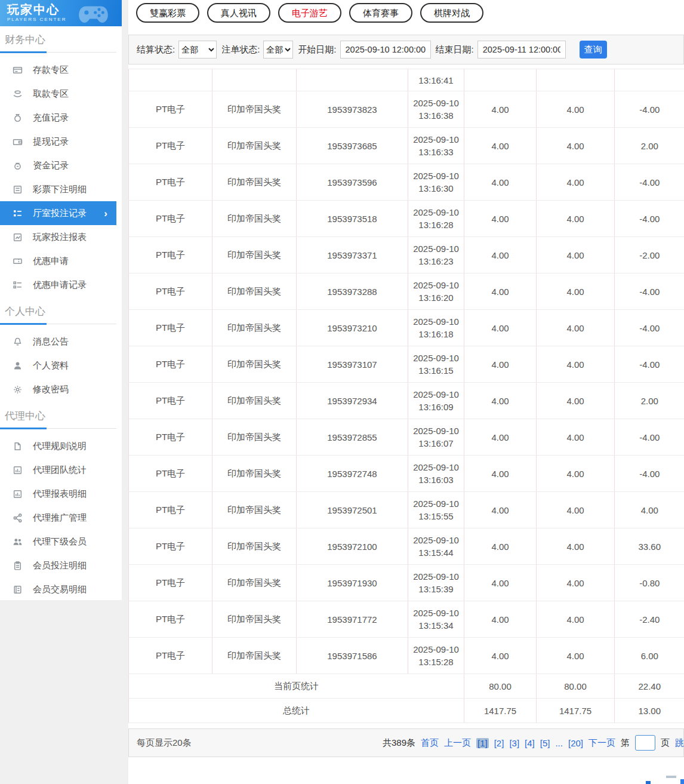 This screenshot has width=684, height=784. Describe the element at coordinates (436, 656) in the screenshot. I see `cell-datetime: 2025-09-10 13:15:28` at that location.